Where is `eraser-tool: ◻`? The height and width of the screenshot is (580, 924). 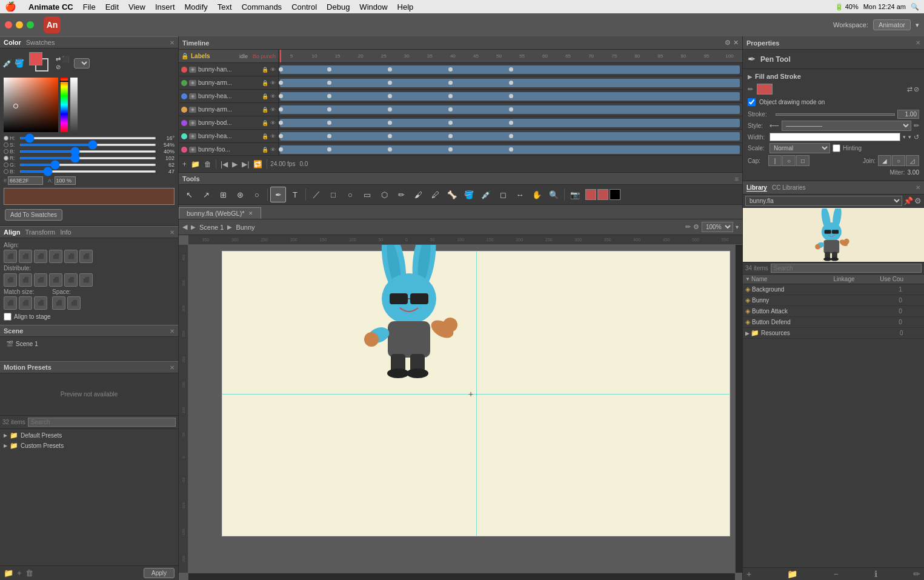 eraser-tool: ◻ is located at coordinates (503, 195).